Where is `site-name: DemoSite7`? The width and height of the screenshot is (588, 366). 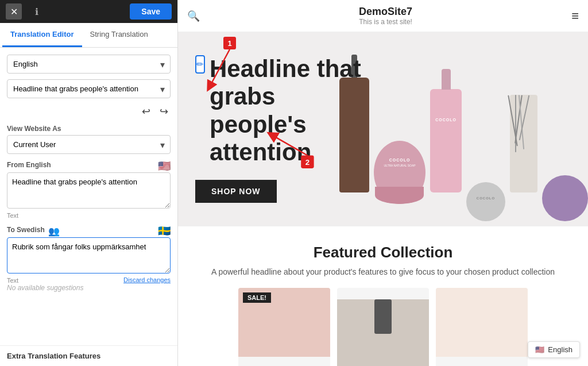 site-name: DemoSite7 is located at coordinates (386, 11).